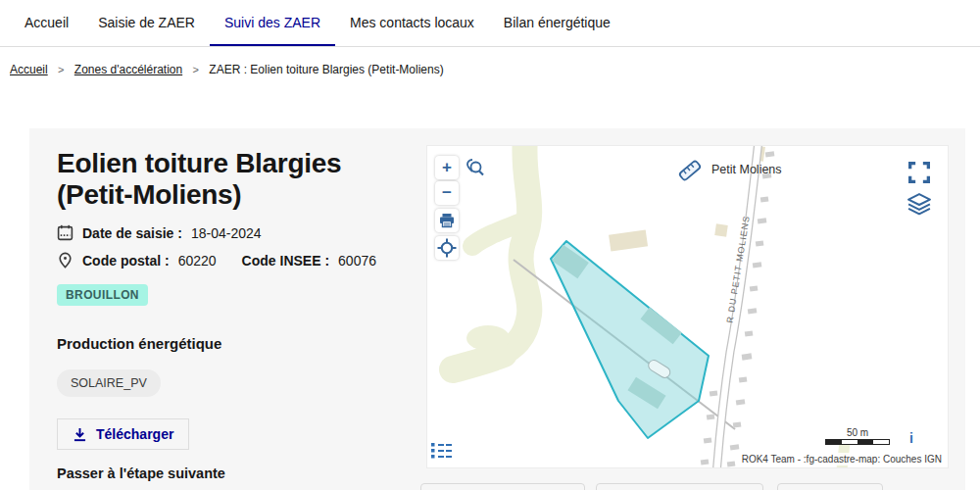 This screenshot has width=980, height=490. Describe the element at coordinates (858, 436) in the screenshot. I see `scale-bar: 50 m` at that location.